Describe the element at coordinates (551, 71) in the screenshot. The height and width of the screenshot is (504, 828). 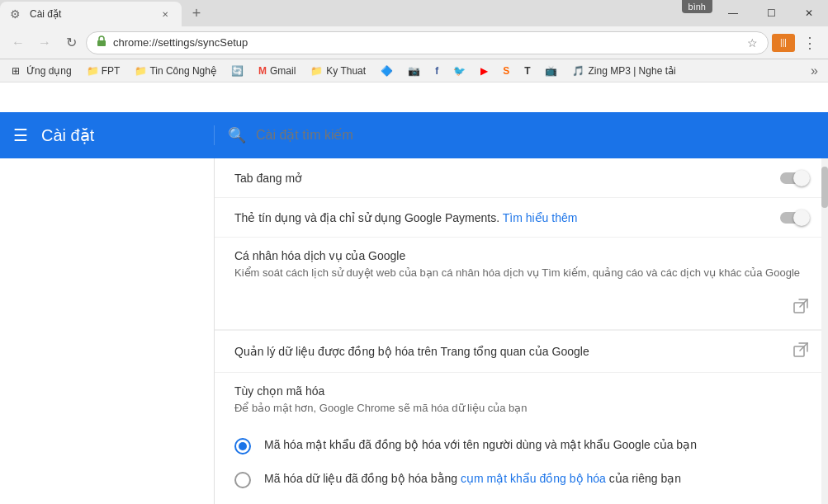
I see `tv-icon: 📺` at that location.